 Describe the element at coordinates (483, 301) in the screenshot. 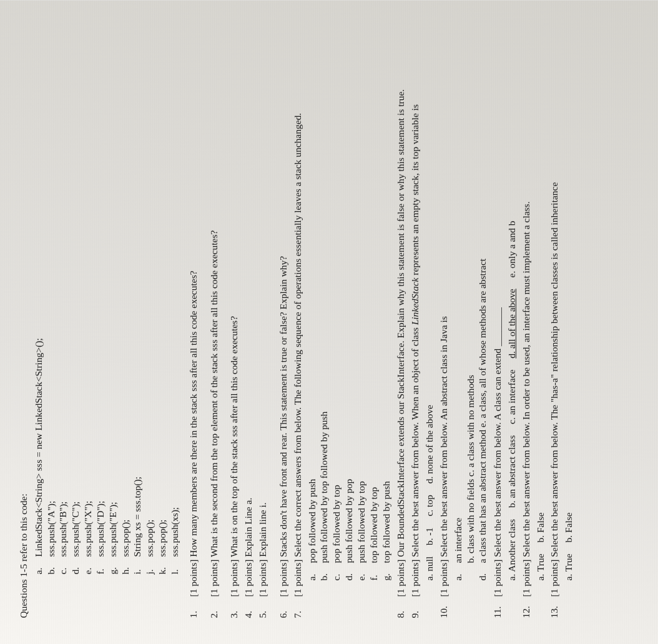

I see `option: d.a class that has an abstract method e.…` at that location.